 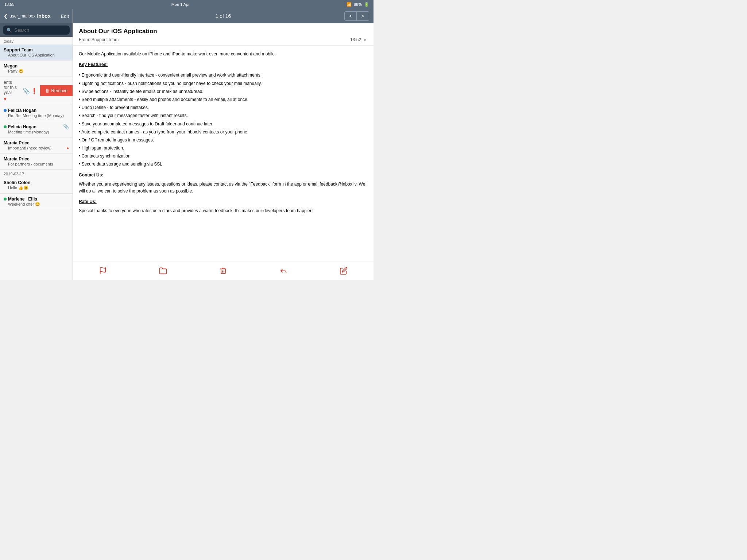 I want to click on email-from: From: Support Team, so click(x=98, y=40).